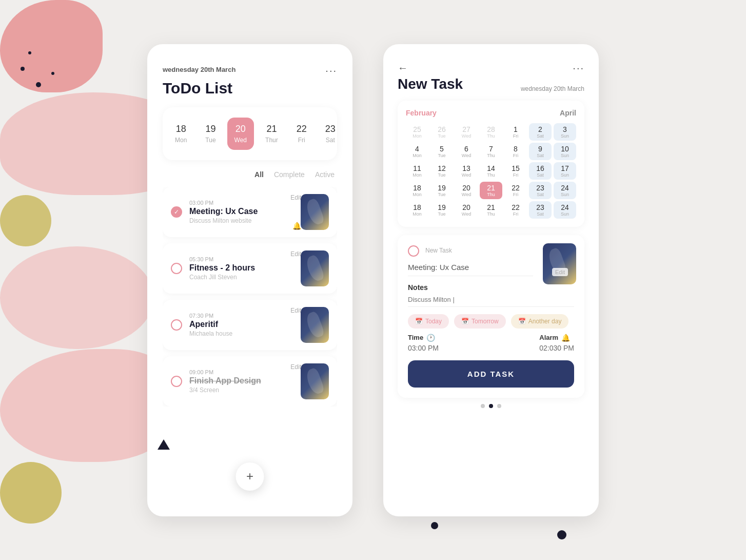 The width and height of the screenshot is (746, 560). I want to click on cal-number: 11, so click(417, 168).